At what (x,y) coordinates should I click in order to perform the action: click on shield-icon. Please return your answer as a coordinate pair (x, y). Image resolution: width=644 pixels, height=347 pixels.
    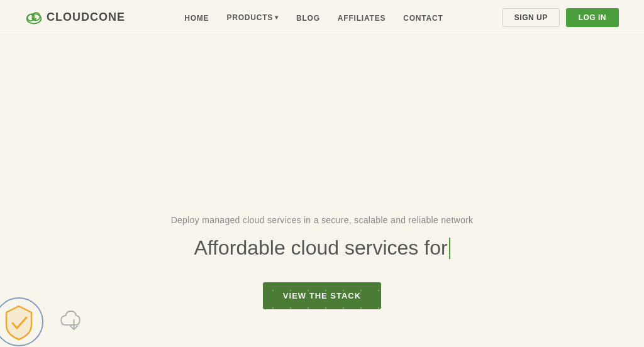
    Looking at the image, I should click on (22, 322).